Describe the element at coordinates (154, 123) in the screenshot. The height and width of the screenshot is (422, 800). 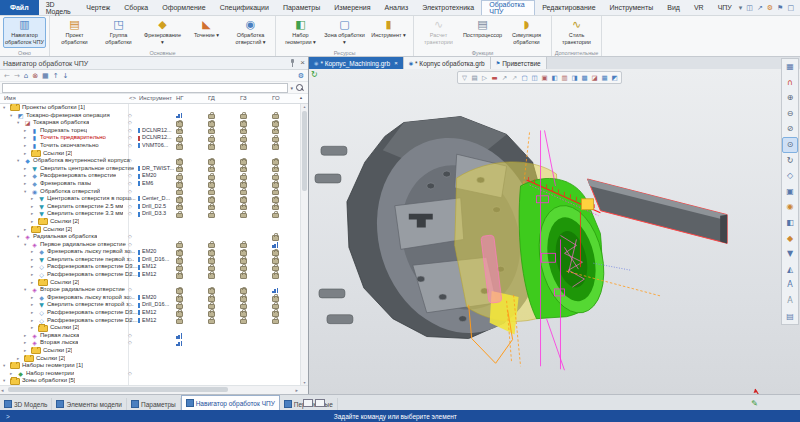
I see `tree-row: ▾◪Токарная обработка◇` at that location.